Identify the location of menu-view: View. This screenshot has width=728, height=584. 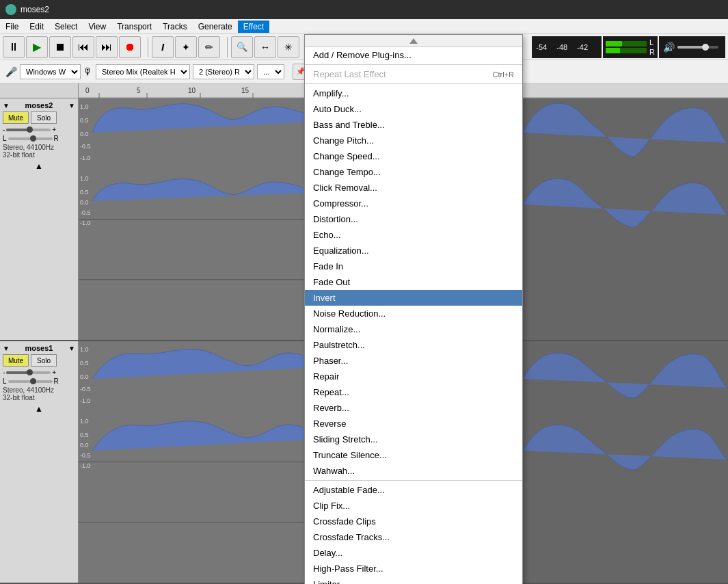
(97, 27).